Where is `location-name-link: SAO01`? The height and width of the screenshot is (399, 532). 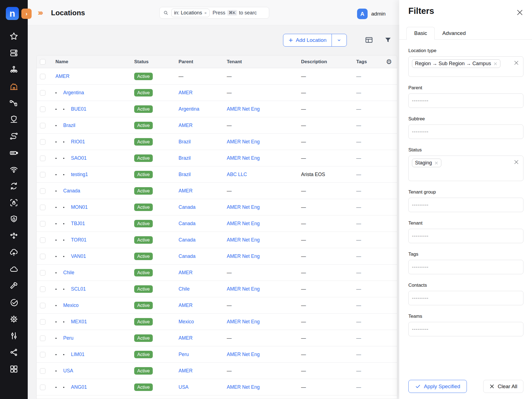 location-name-link: SAO01 is located at coordinates (79, 158).